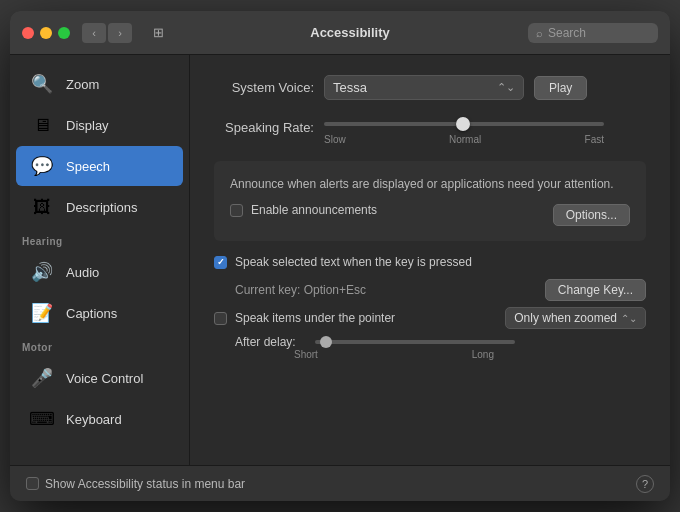 The height and width of the screenshot is (512, 680). I want to click on long-label: Long, so click(483, 354).